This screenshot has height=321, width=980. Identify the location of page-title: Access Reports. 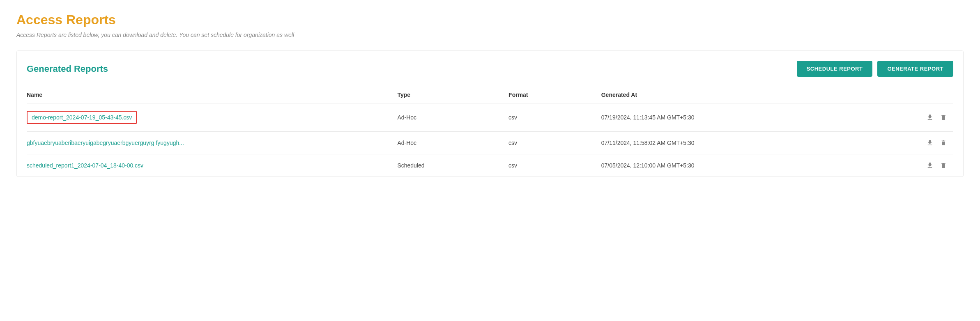
(490, 20).